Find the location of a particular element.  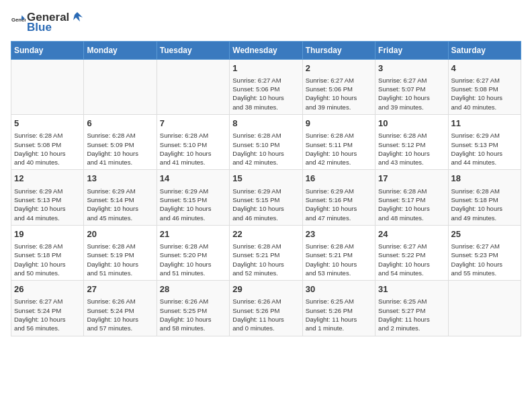

day-info: Sunrise: 6:26 AM Sunset: 5:25 PM Dayligh… is located at coordinates (193, 314).